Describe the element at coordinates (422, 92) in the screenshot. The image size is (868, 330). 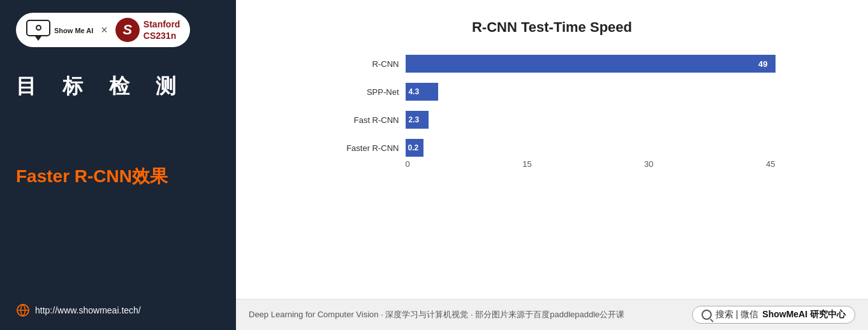
I see `bar-sppnet: 4.3` at that location.